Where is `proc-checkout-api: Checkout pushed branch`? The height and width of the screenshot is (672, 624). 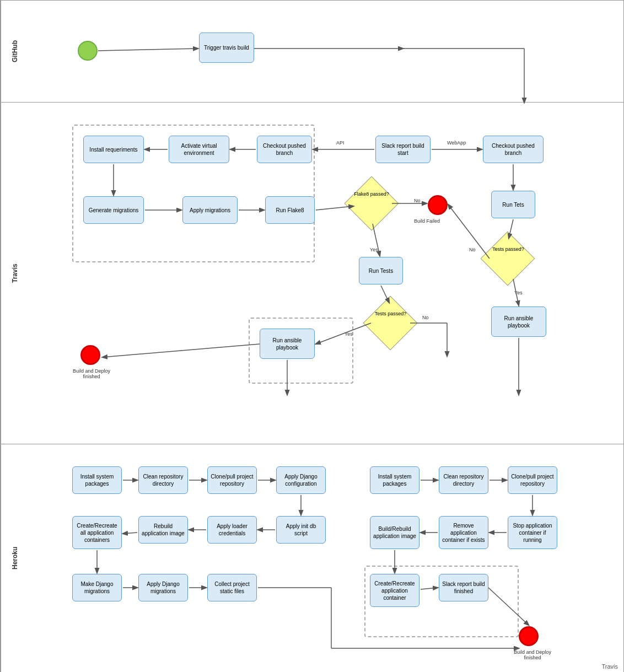 proc-checkout-api: Checkout pushed branch is located at coordinates (284, 149).